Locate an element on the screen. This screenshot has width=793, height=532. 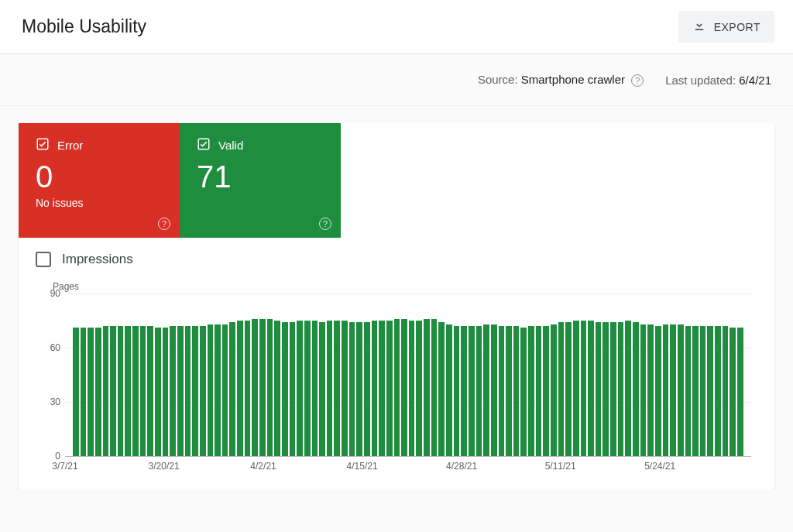
chart-x-tick: 3/20/21 is located at coordinates (164, 466).